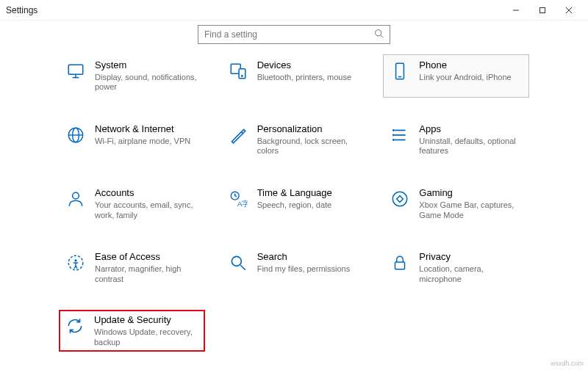  What do you see at coordinates (309, 147) in the screenshot?
I see `card-desc: Background, lock screen, colors` at bounding box center [309, 147].